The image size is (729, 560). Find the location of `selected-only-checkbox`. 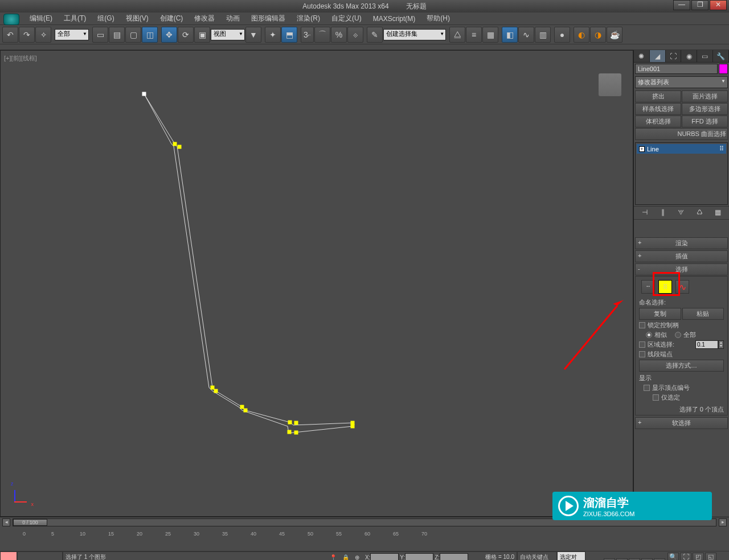

selected-only-checkbox is located at coordinates (656, 397).